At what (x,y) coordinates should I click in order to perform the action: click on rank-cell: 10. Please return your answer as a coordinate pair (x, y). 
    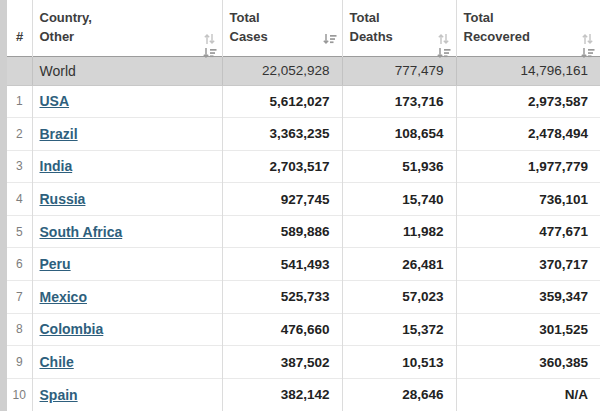
    Looking at the image, I should click on (20, 394).